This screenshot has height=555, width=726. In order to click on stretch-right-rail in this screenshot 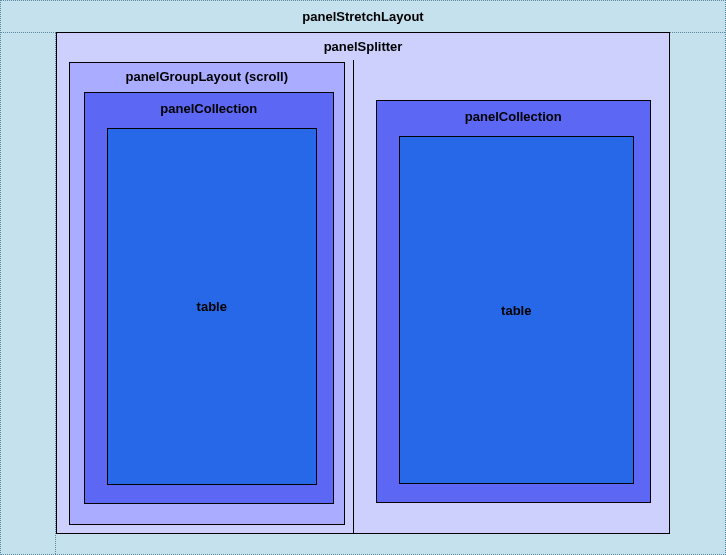, I will do `click(698, 293)`.